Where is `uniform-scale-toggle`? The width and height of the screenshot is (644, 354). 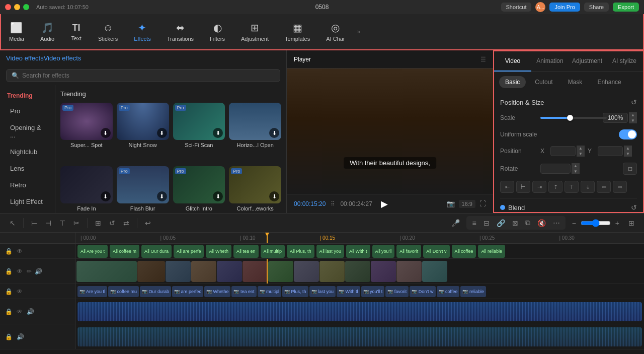
uniform-scale-toggle is located at coordinates (628, 134).